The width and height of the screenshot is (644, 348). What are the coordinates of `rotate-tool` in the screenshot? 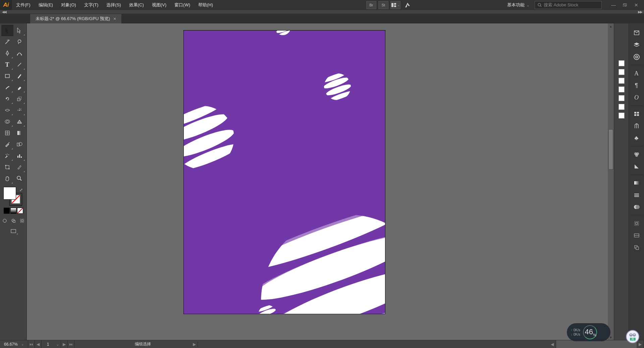 It's located at (7, 99).